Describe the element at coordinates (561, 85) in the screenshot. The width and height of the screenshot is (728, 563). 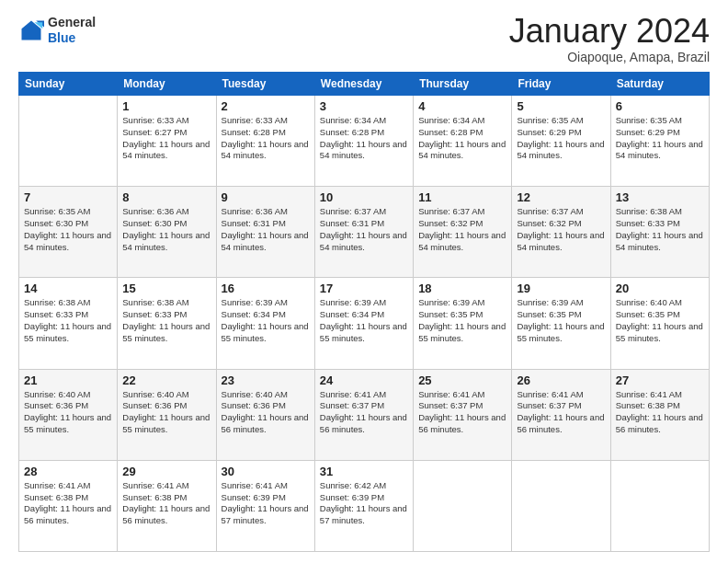
I see `weekday-header-friday: Friday` at that location.